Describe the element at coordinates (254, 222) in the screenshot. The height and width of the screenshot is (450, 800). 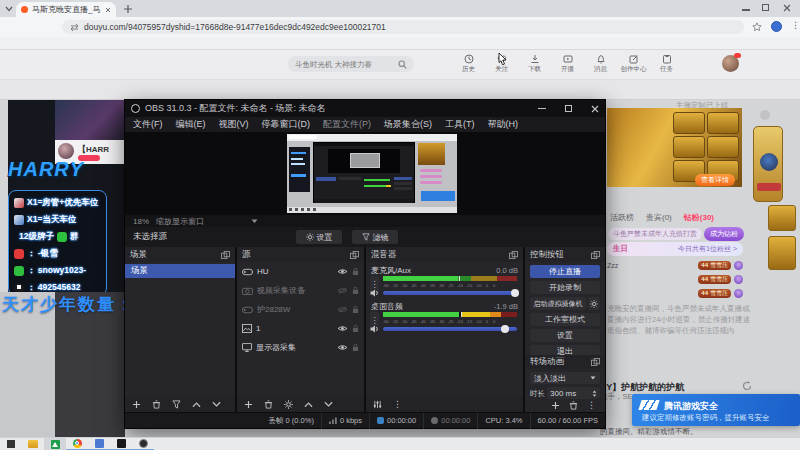
I see `chevron-down-icon` at that location.